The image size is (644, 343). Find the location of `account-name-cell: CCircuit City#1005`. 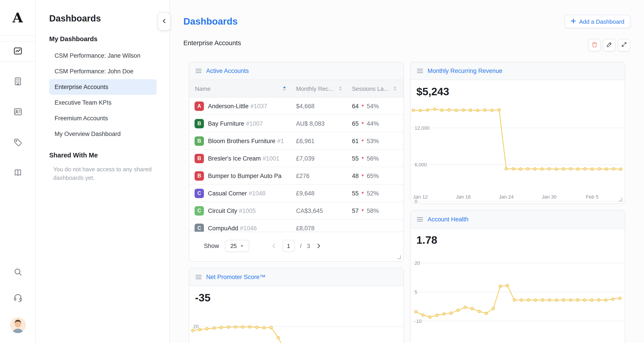

account-name-cell: CCircuit City#1005 is located at coordinates (240, 210).